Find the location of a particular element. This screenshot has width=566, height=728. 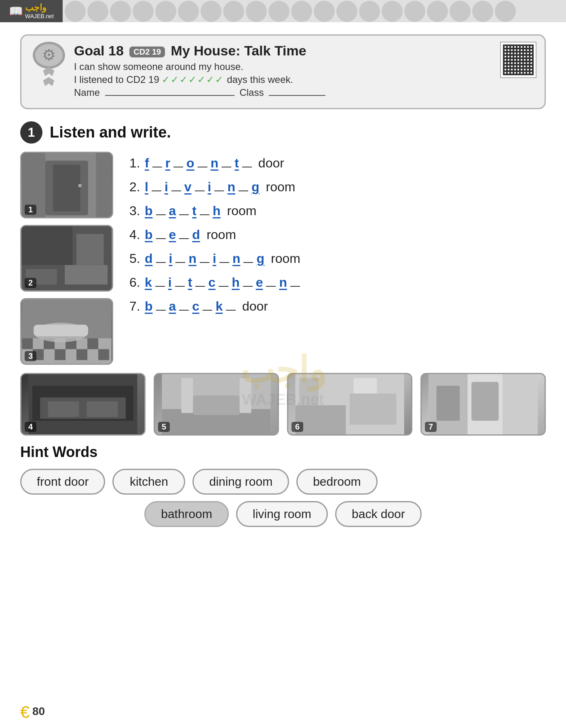

answer-row-1: 1. f r o n t door is located at coordinates (338, 163).